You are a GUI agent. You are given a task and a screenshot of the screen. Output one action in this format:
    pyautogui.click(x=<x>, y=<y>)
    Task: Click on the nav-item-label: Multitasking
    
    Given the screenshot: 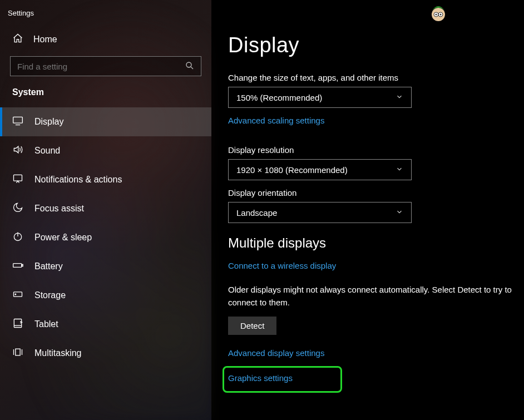 What is the action you would take?
    pyautogui.click(x=58, y=353)
    